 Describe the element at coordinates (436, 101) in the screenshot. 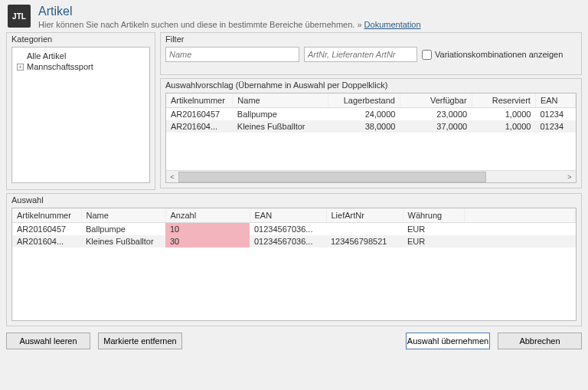

I see `col-avail: Verfügbar` at that location.